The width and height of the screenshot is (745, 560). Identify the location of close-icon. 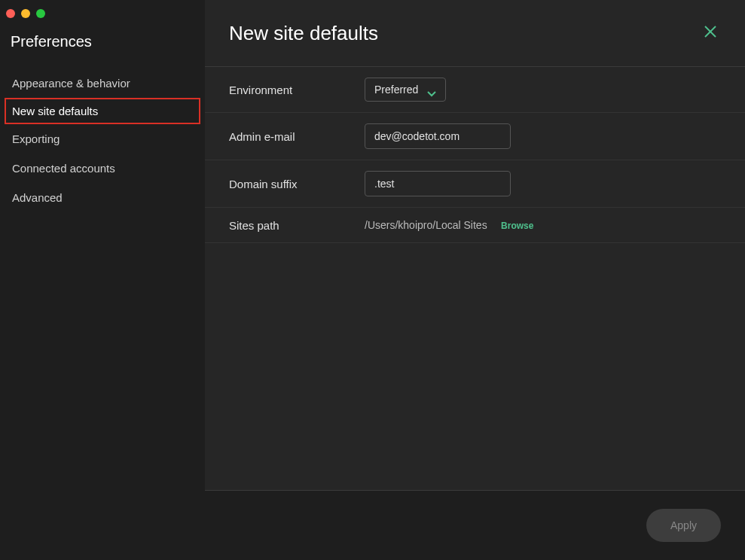
(710, 32).